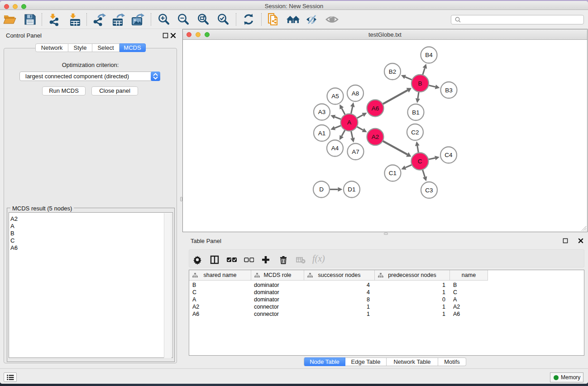 This screenshot has height=386, width=588. What do you see at coordinates (420, 161) in the screenshot?
I see `svg-text: C` at bounding box center [420, 161].